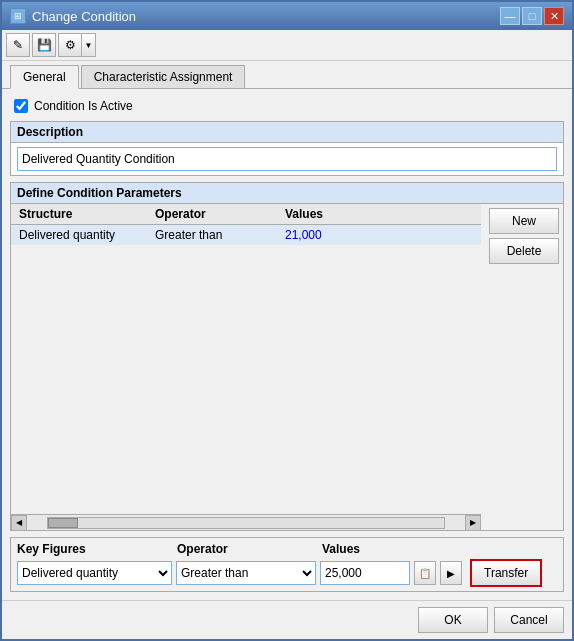 The width and height of the screenshot is (574, 641). I want to click on minimize-button: —, so click(510, 16).